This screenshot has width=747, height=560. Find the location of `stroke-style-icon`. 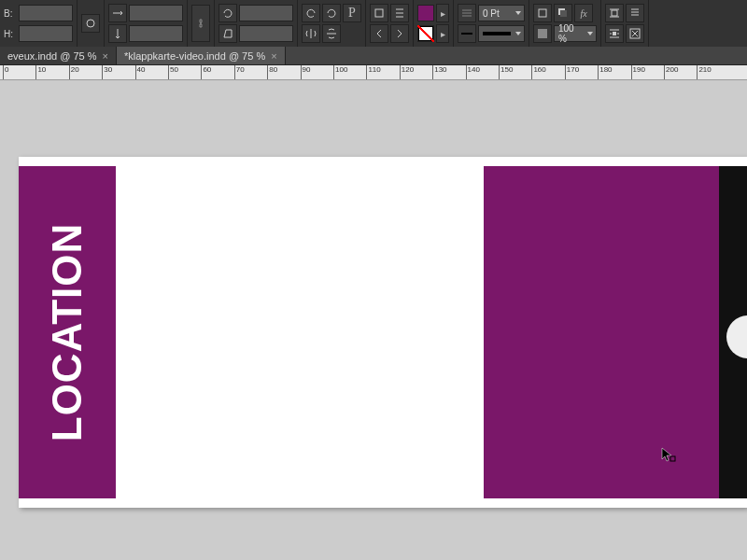

stroke-style-icon is located at coordinates (467, 34).